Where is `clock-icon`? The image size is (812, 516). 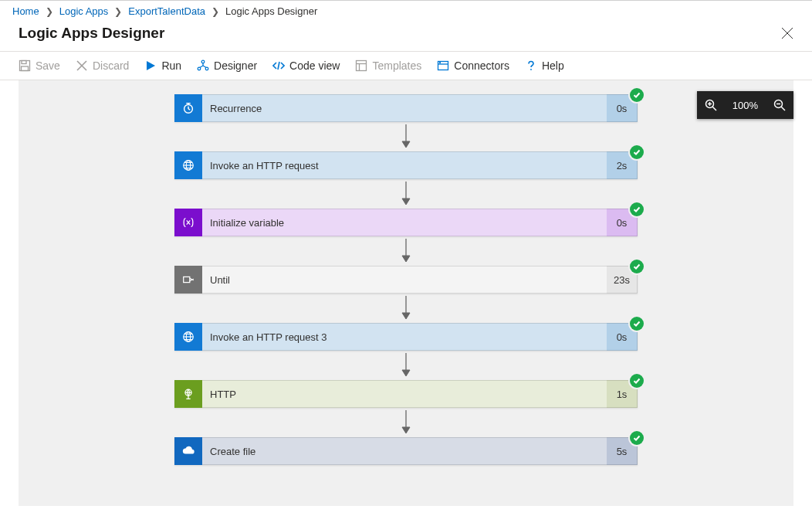 clock-icon is located at coordinates (188, 108).